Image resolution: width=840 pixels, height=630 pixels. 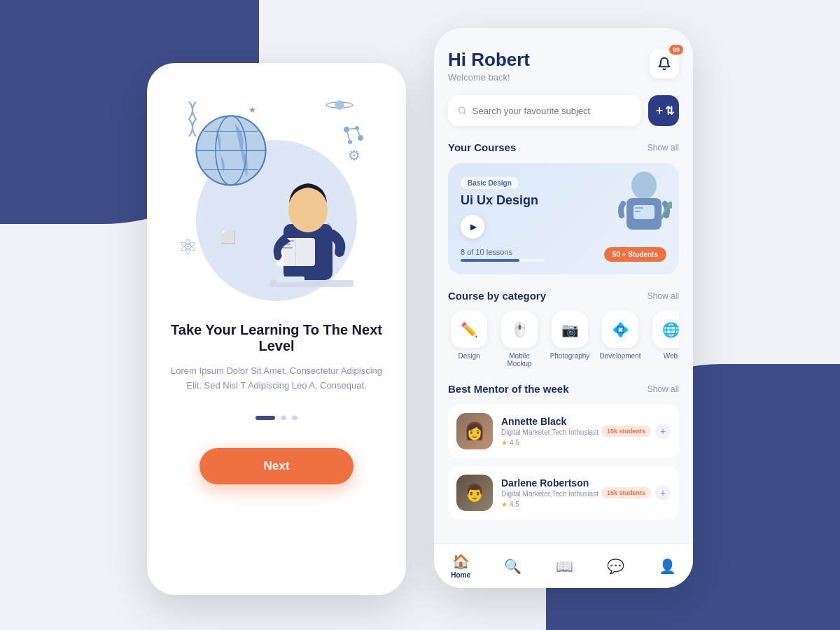 What do you see at coordinates (472, 227) in the screenshot?
I see `play-button: ▶` at bounding box center [472, 227].